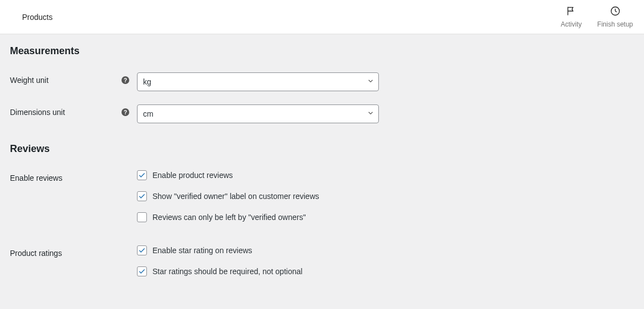 Image resolution: width=644 pixels, height=309 pixels. I want to click on topbar: Products Activity Finish setup, so click(322, 17).